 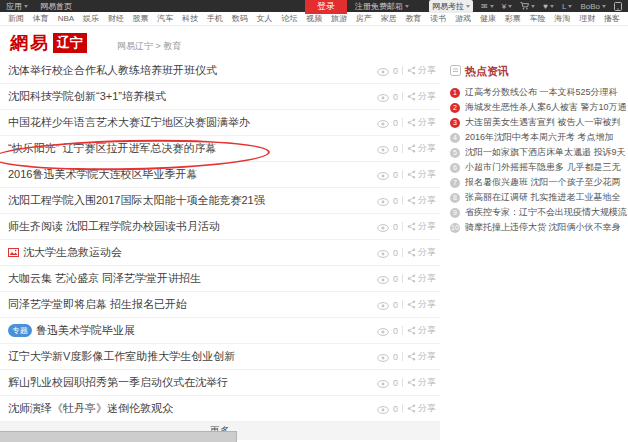 I want to click on netease-home-link: 网易首页, so click(x=56, y=6).